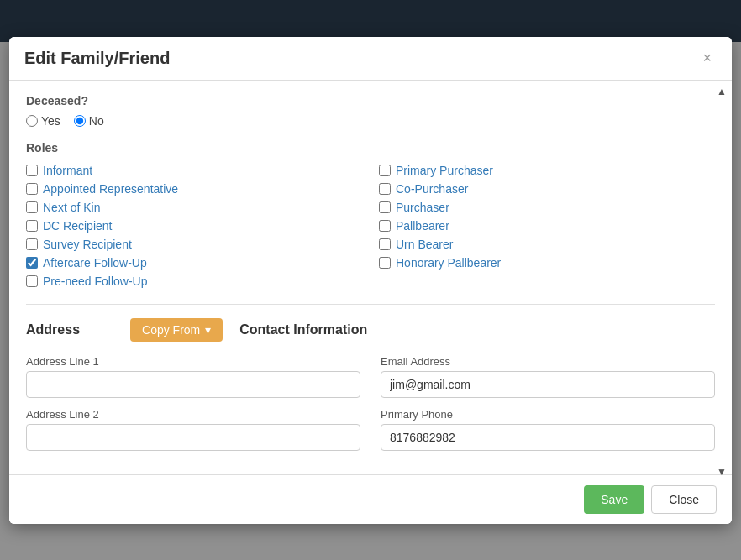 The width and height of the screenshot is (741, 560). What do you see at coordinates (547, 226) in the screenshot?
I see `role-pallbearer: Pallbearer` at bounding box center [547, 226].